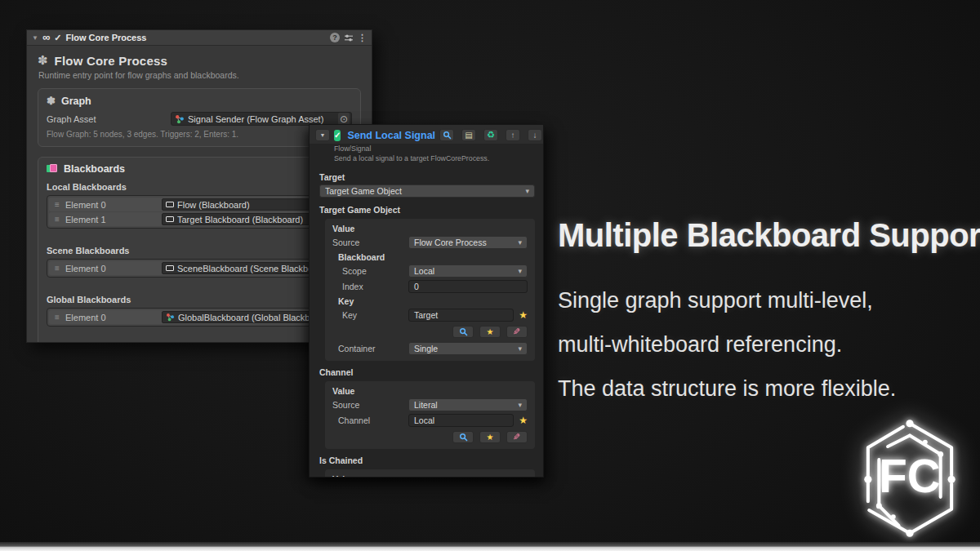  I want to click on key-value: Target, so click(426, 315).